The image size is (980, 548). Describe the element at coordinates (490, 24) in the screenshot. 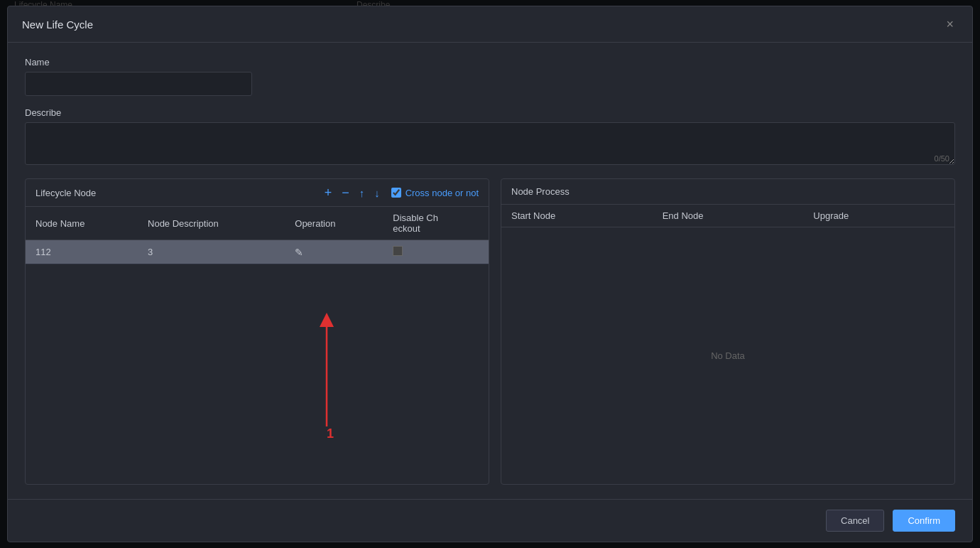

I see `dialog-header: New Life Cycle ×` at that location.